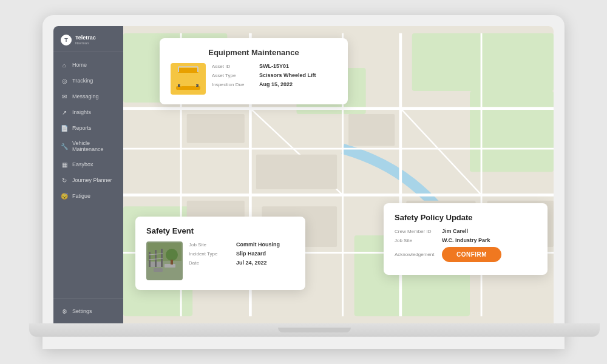 The width and height of the screenshot is (607, 364). I want to click on sidebar-item-label-vehicle-maintenance: Vehicle Maintenance, so click(94, 146).